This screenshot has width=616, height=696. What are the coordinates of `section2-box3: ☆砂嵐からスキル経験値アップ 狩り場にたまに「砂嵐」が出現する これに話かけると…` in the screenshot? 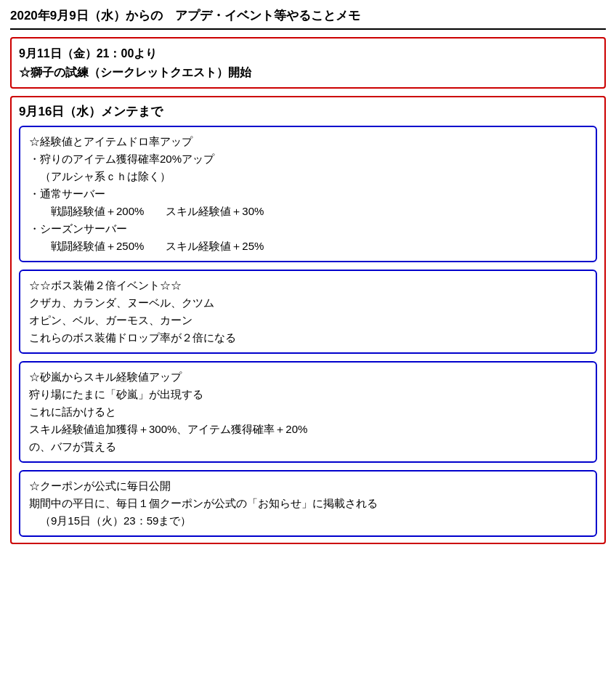 It's located at (308, 412).